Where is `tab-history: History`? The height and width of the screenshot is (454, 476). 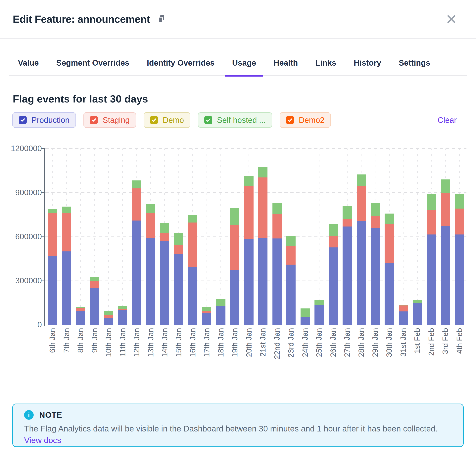
tab-history: History is located at coordinates (367, 63).